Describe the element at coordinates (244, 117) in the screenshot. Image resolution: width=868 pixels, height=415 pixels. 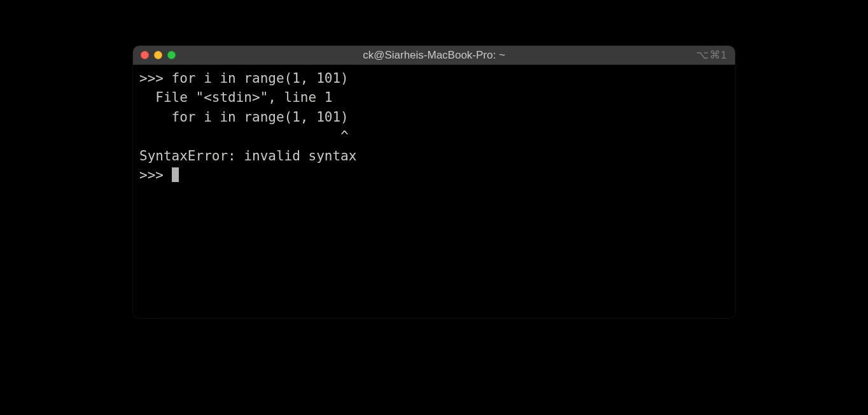
I see `terminal-line: for i in range(1, 64)` at that location.